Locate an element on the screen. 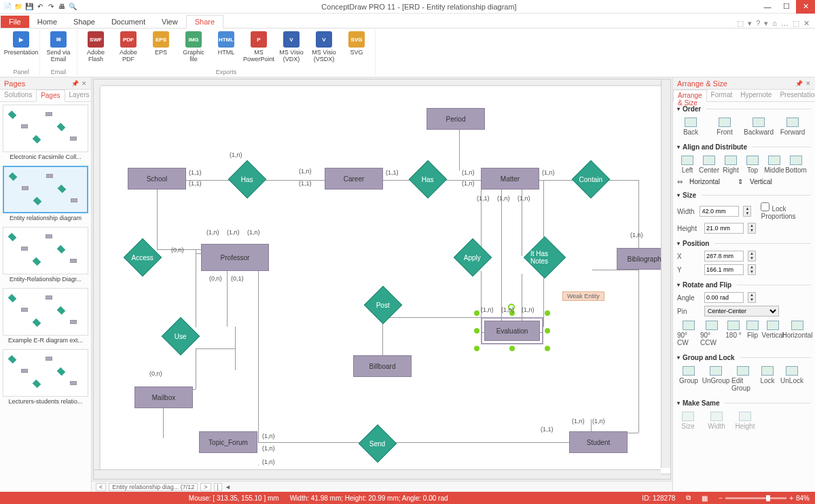 This screenshot has width=815, height=504. rel-send: Send is located at coordinates (378, 444).